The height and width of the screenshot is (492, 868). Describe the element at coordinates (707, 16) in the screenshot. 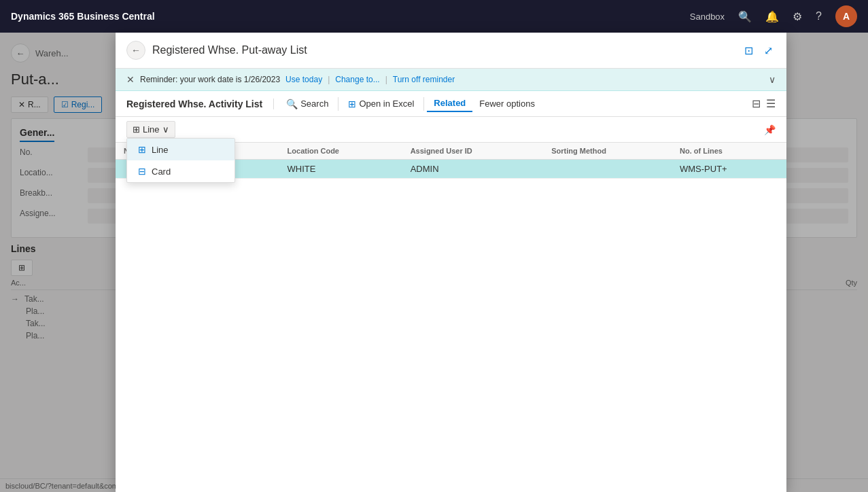

I see `sandbox-label: Sandbox` at that location.